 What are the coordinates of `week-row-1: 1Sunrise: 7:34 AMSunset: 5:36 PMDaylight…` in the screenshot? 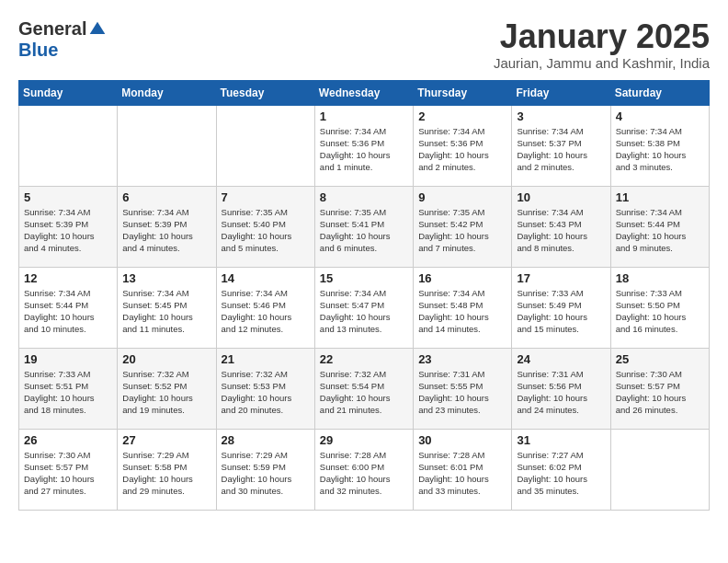 It's located at (364, 145).